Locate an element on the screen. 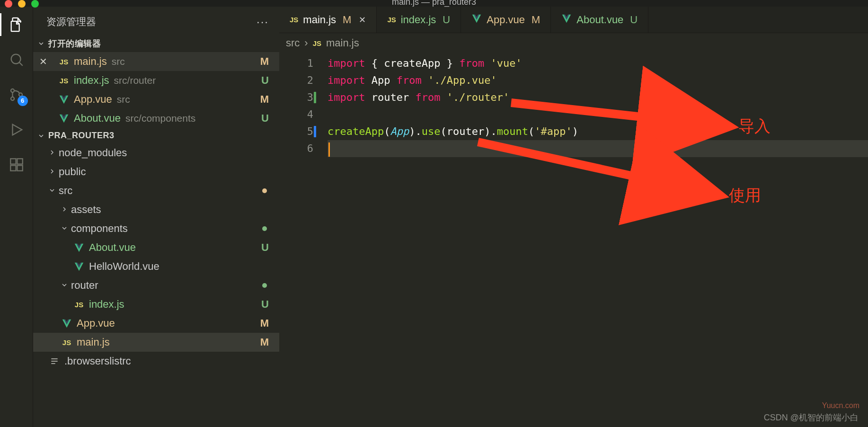 This screenshot has width=868, height=427. tree-file: JSindex.jsU is located at coordinates (156, 304).